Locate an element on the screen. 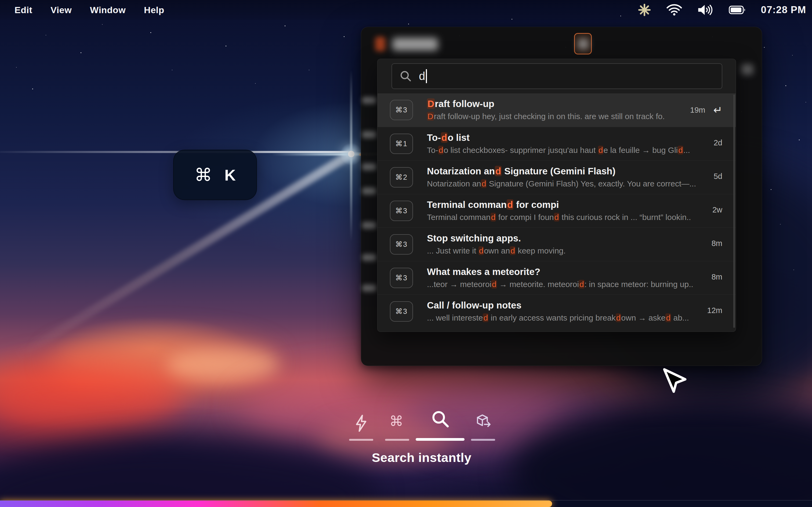 The image size is (812, 507). result-time: 2d is located at coordinates (718, 143).